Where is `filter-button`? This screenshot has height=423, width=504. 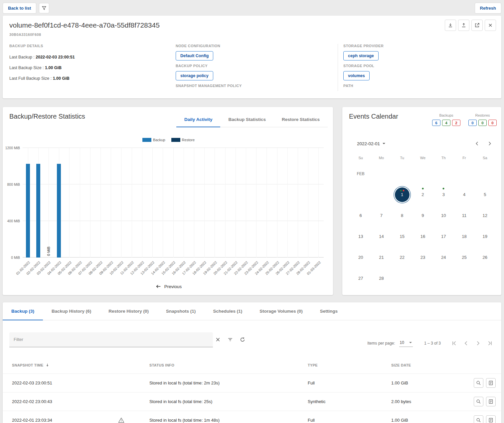
filter-button is located at coordinates (44, 8).